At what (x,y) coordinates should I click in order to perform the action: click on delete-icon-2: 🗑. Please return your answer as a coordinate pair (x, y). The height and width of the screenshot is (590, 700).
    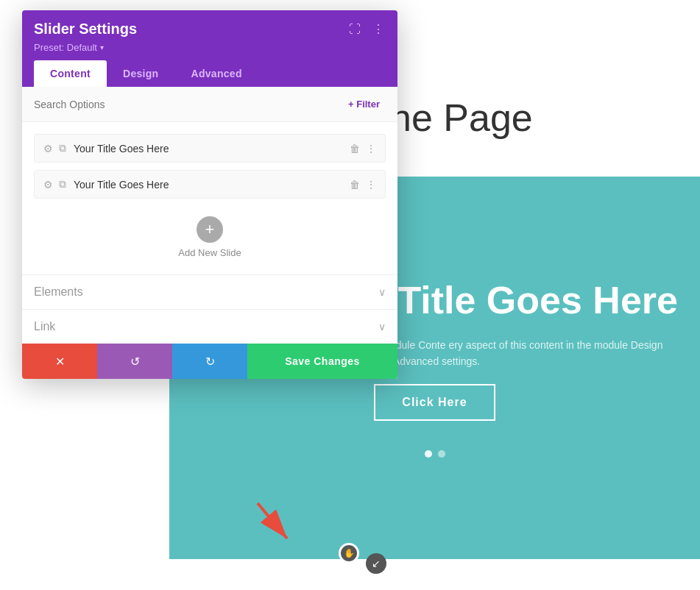
    Looking at the image, I should click on (355, 185).